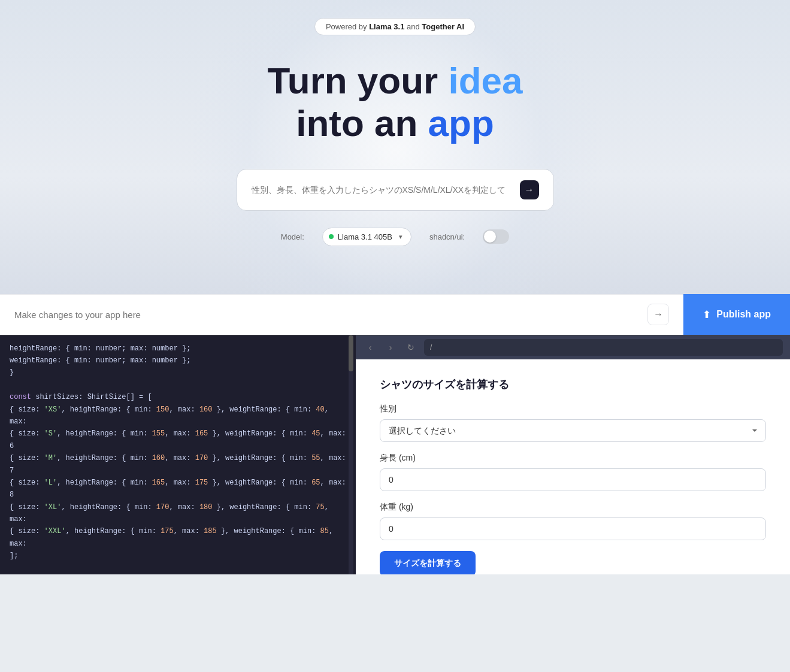  I want to click on url-bar: /, so click(604, 347).